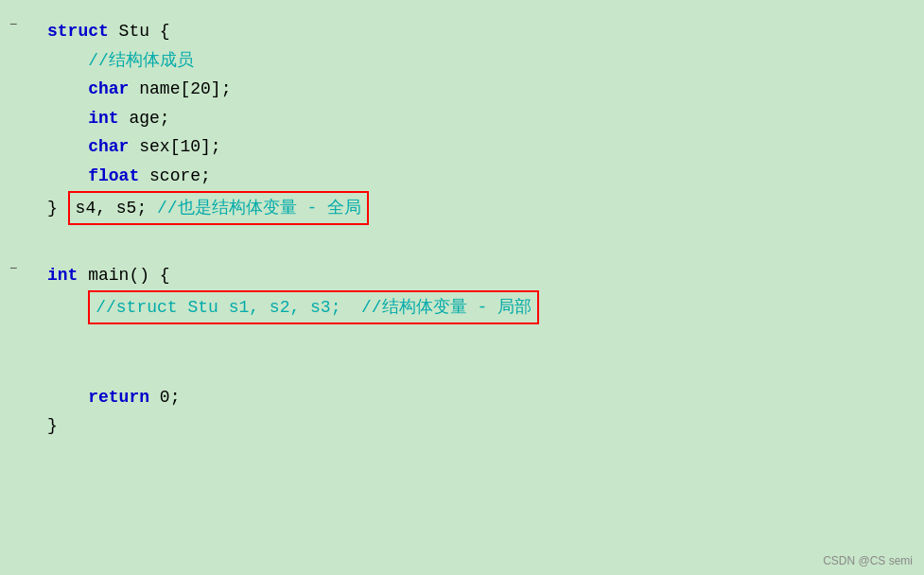 This screenshot has height=575, width=924. What do you see at coordinates (62, 275) in the screenshot?
I see `kw-int-main: int` at bounding box center [62, 275].